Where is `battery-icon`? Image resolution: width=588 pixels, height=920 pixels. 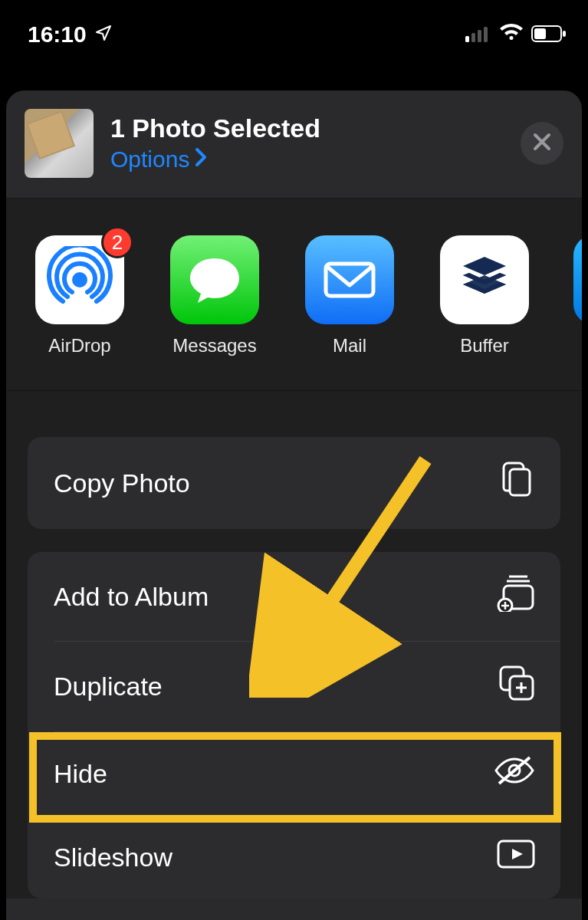
battery-icon is located at coordinates (549, 34).